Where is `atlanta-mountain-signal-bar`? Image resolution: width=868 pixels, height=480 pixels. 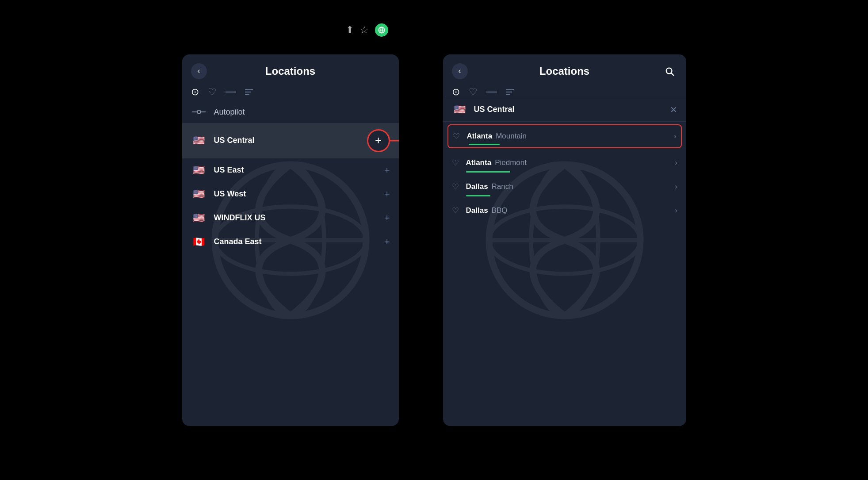 atlanta-mountain-signal-bar is located at coordinates (484, 144).